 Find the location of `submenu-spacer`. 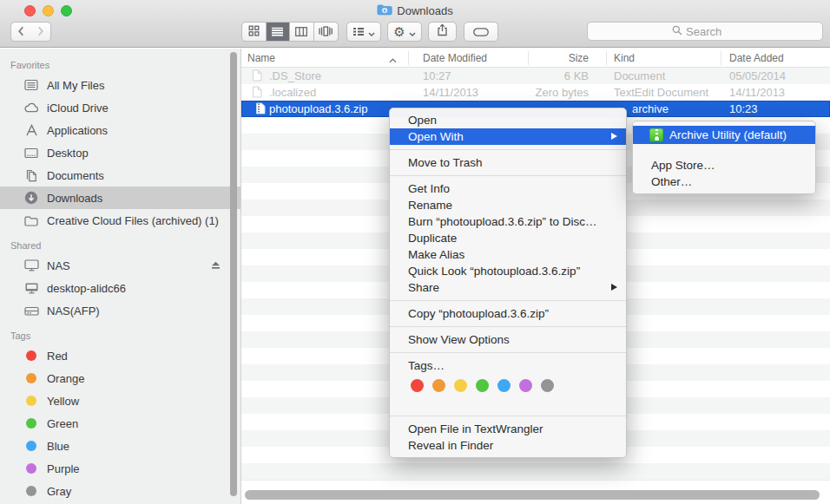

submenu-spacer is located at coordinates (724, 151).